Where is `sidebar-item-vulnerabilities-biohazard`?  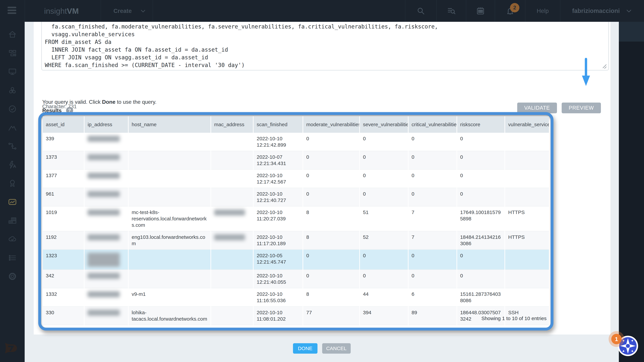 sidebar-item-vulnerabilities-biohazard is located at coordinates (12, 90).